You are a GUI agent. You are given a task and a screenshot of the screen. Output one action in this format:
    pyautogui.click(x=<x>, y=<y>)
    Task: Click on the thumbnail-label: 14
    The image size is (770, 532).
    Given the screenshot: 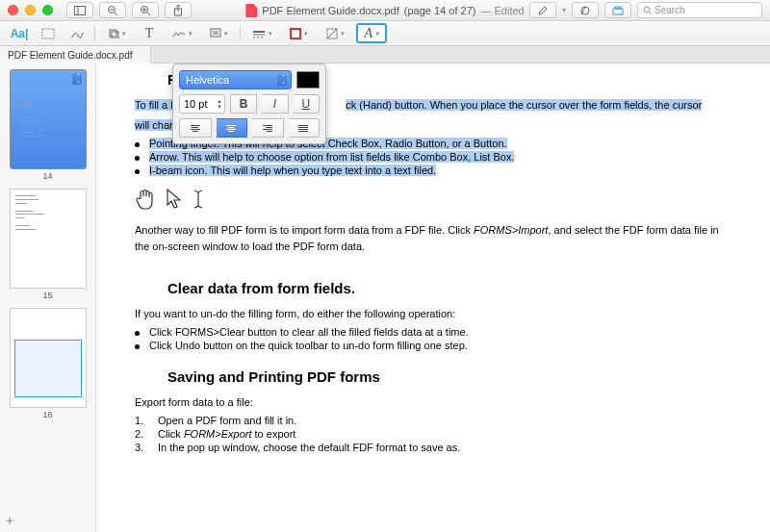 What is the action you would take?
    pyautogui.click(x=48, y=176)
    